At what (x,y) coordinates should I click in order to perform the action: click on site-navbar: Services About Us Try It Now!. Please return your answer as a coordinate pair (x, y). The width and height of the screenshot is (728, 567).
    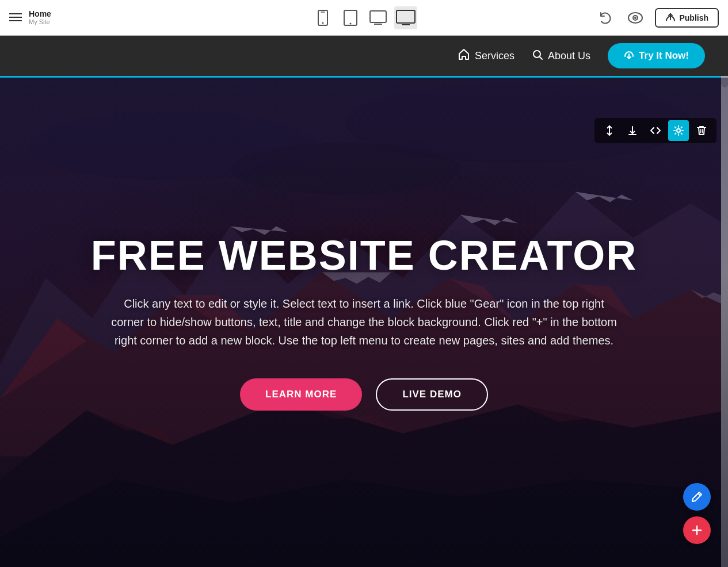
    Looking at the image, I should click on (364, 56).